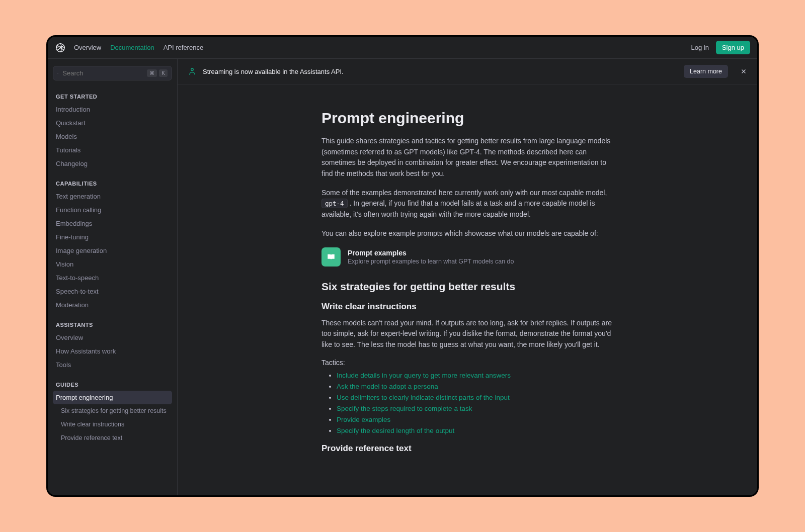 This screenshot has width=805, height=532. Describe the element at coordinates (113, 365) in the screenshot. I see `nav-assistants-tools: Tools` at that location.